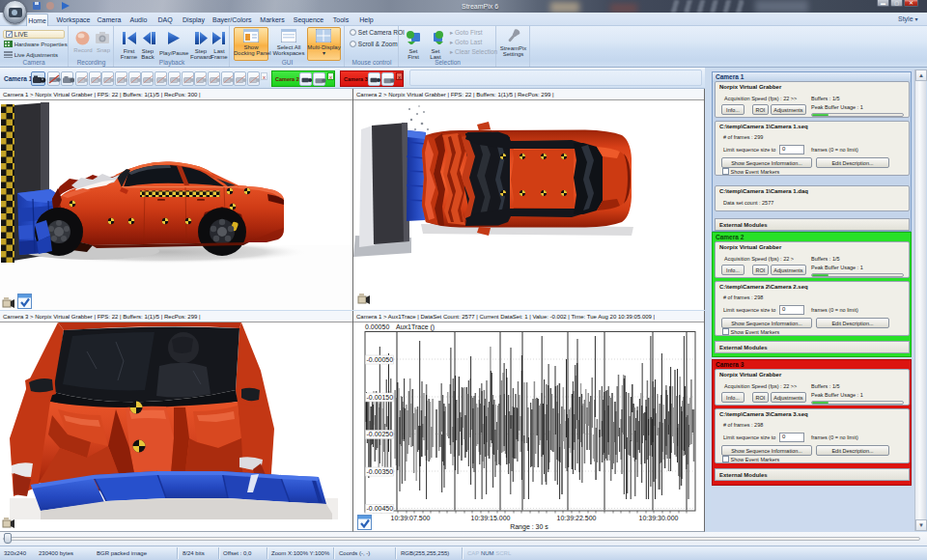 The height and width of the screenshot is (560, 927). Describe the element at coordinates (377, 326) in the screenshot. I see `svg-text: 0.00050` at that location.